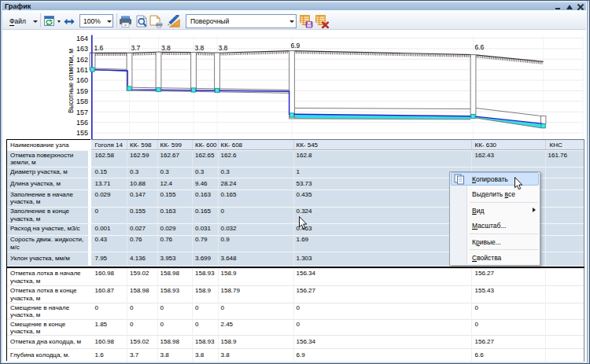 The height and width of the screenshot is (364, 590). Describe the element at coordinates (82, 70) in the screenshot. I see `svg-text: 161` at that location.